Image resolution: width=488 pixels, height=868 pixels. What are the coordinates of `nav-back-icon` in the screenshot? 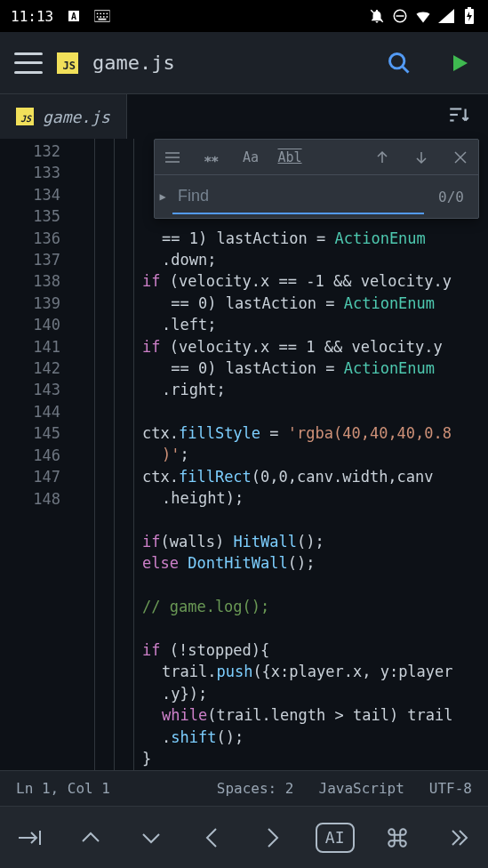 It's located at (212, 838).